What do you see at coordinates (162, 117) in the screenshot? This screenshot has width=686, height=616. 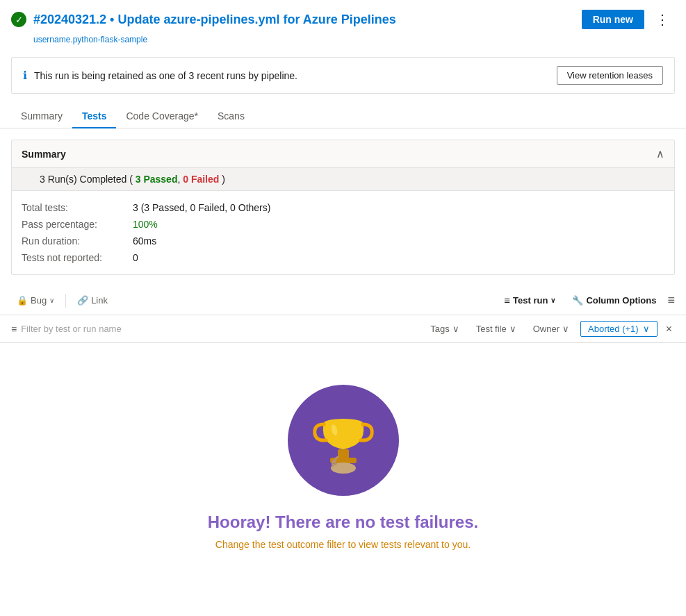 I see `tab-code-coverage: Code Coverage*` at bounding box center [162, 117].